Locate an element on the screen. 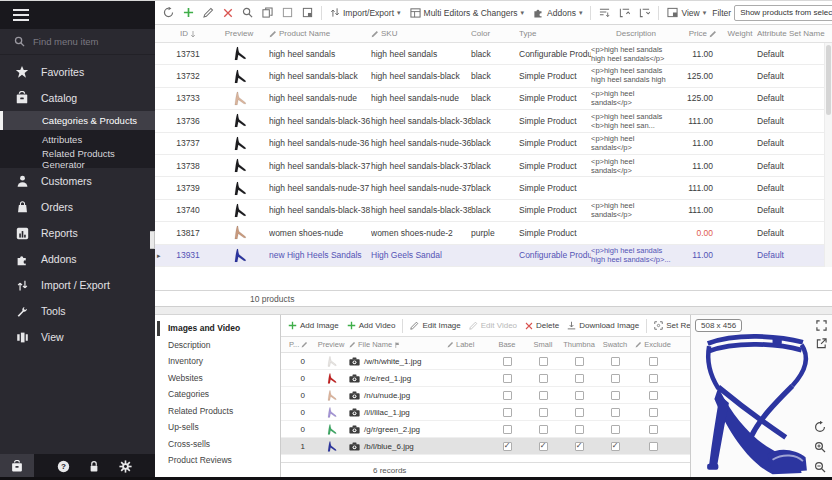 The height and width of the screenshot is (480, 832). sidebar-item-orders: Orders is located at coordinates (78, 207).